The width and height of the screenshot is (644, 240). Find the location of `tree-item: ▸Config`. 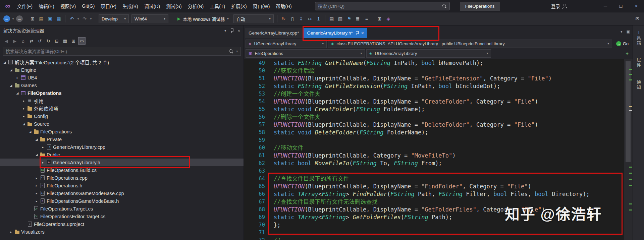

tree-item: ▸Config is located at coordinates (122, 116).